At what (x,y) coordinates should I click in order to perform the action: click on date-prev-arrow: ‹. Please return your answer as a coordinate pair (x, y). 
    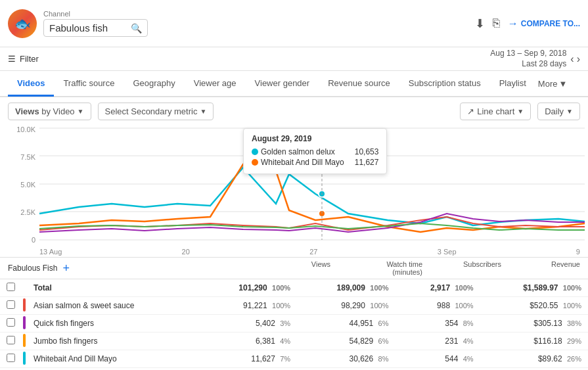
    Looking at the image, I should click on (572, 59).